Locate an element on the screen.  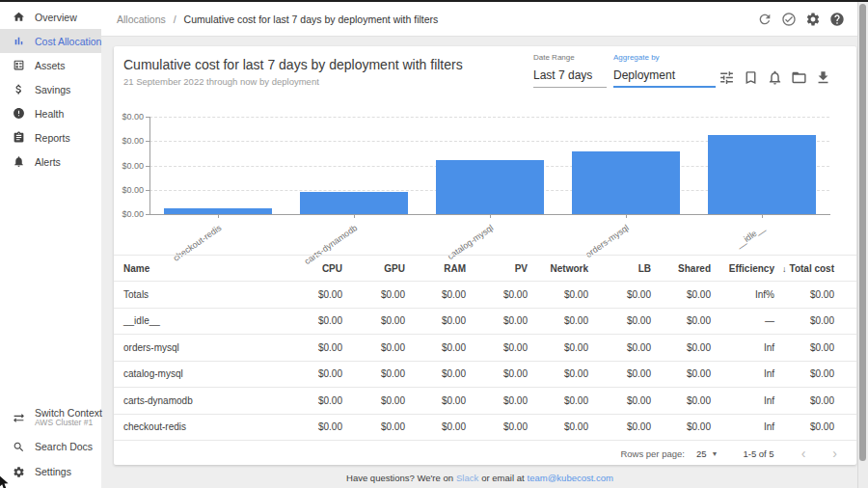
breadcrumb-section: Allocations is located at coordinates (141, 19).